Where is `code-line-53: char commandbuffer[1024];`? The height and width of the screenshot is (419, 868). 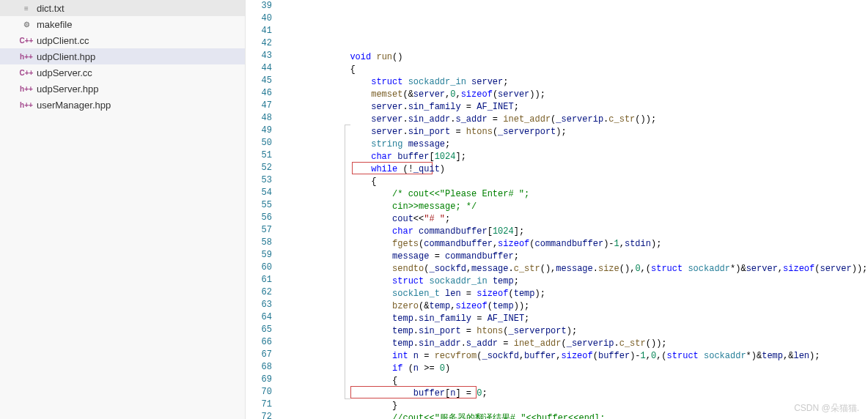 code-line-53: char commandbuffer[1024]; is located at coordinates (575, 231).